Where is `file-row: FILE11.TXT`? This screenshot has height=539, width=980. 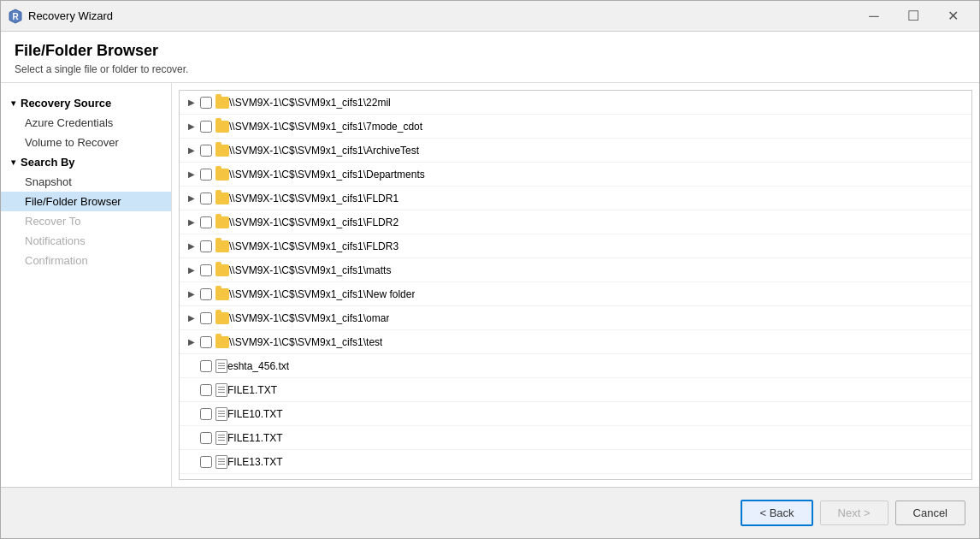
file-row: FILE11.TXT is located at coordinates (576, 438).